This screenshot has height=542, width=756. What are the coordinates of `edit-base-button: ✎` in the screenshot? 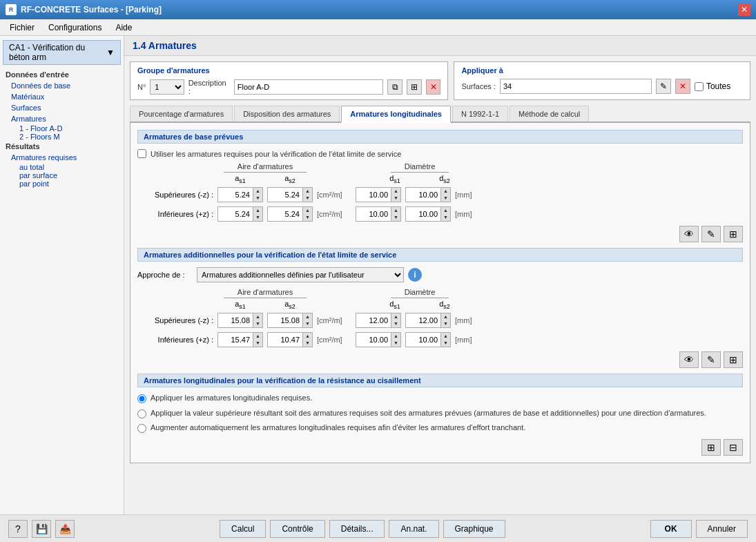 It's located at (711, 234).